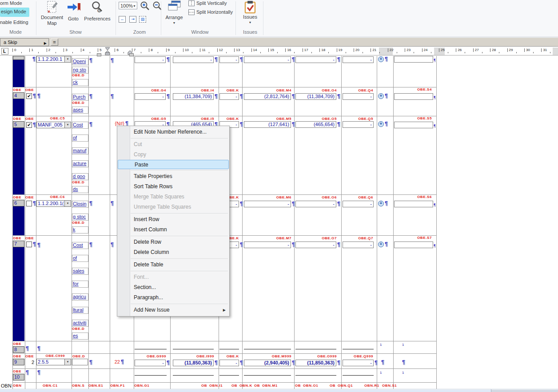  Describe the element at coordinates (173, 265) in the screenshot. I see `menu-item-delete-table: Delete Table` at that location.